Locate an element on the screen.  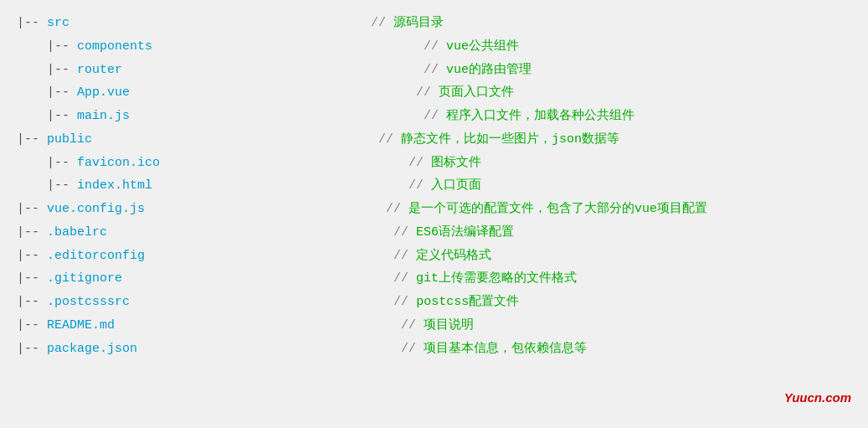
code-line: |-- vue.config.js // 是一个可选的配置文件，包含了大部分的v… is located at coordinates (434, 209).